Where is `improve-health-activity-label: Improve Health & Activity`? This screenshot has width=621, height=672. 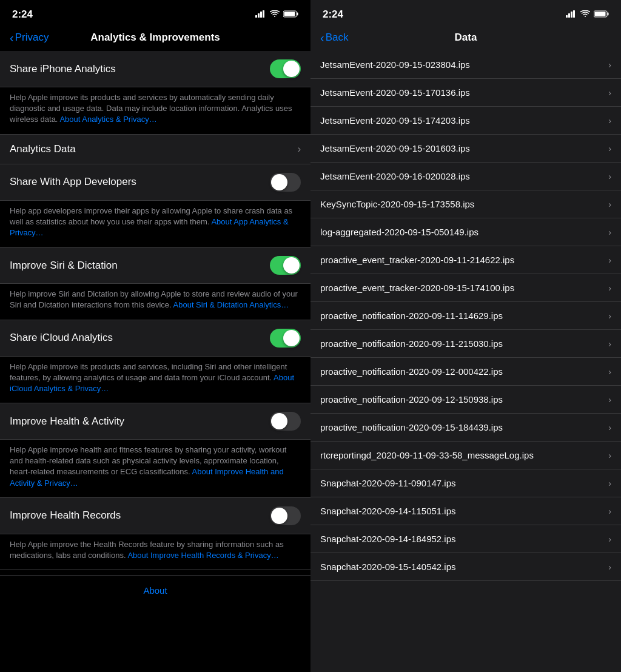 improve-health-activity-label: Improve Health & Activity is located at coordinates (67, 422).